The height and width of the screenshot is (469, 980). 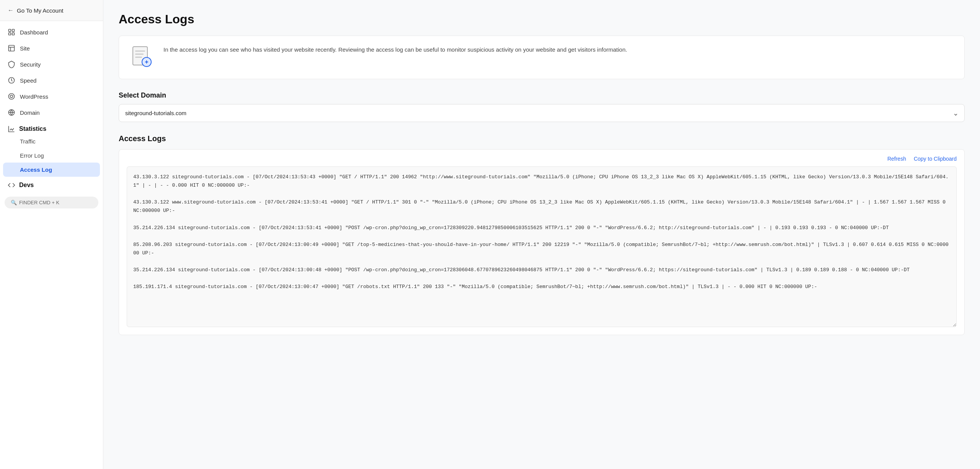 I want to click on info-box: In the access log you can see who has vi…, so click(x=542, y=57).